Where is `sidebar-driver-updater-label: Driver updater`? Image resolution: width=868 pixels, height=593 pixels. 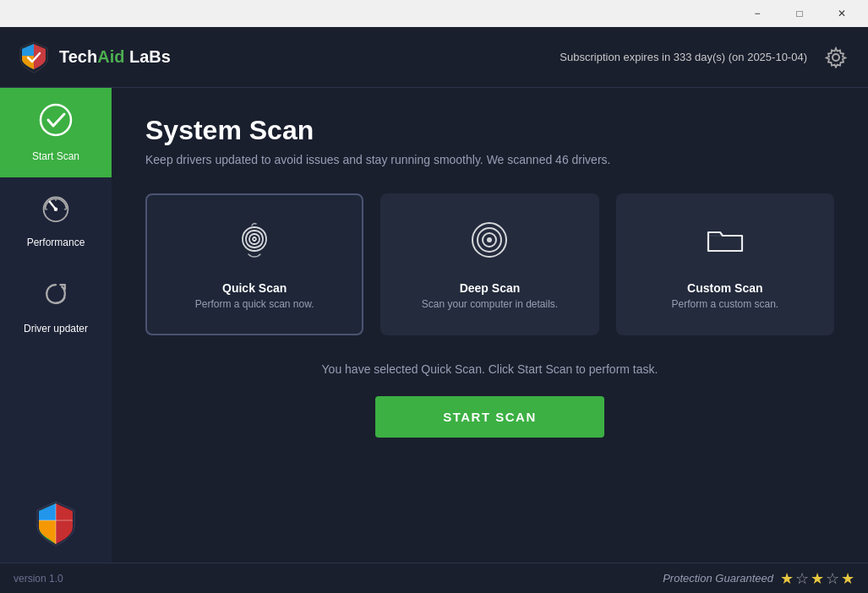 sidebar-driver-updater-label: Driver updater is located at coordinates (56, 329).